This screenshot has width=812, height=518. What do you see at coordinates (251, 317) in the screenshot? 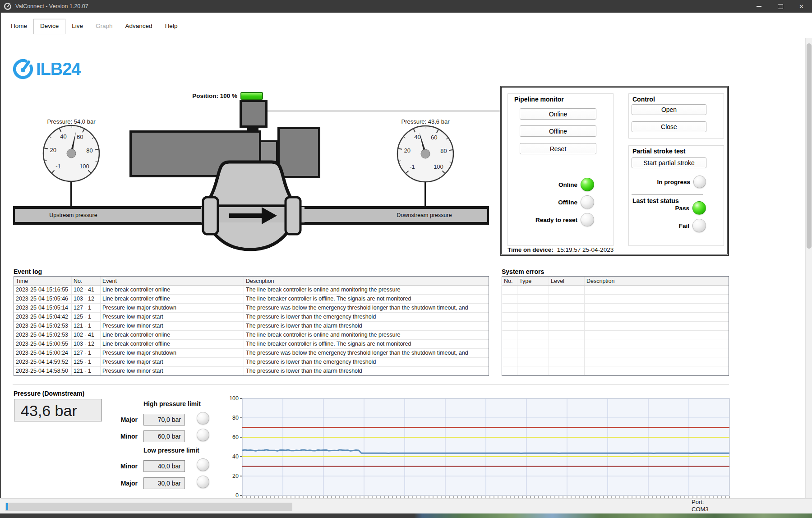
I see `table-row: 2023-25-04 15:04:42125 - 1Pressure low m…` at bounding box center [251, 317].